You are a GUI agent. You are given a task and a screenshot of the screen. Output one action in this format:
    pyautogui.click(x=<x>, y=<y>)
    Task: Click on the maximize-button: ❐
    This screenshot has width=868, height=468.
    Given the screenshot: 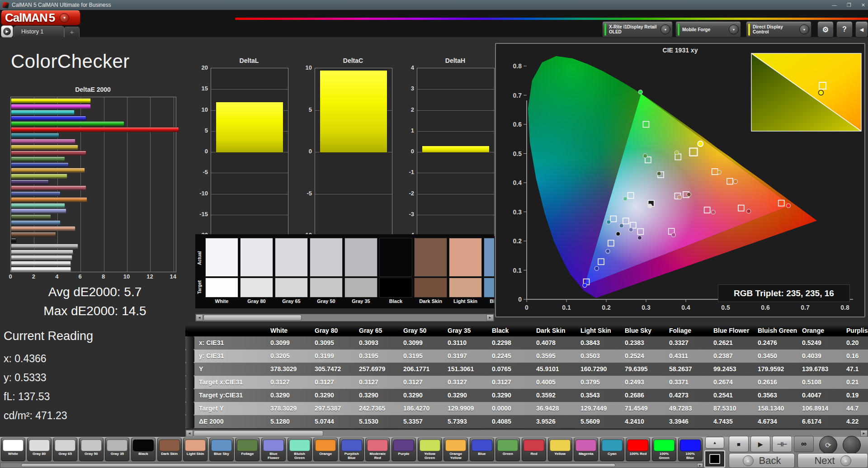 What is the action you would take?
    pyautogui.click(x=849, y=5)
    